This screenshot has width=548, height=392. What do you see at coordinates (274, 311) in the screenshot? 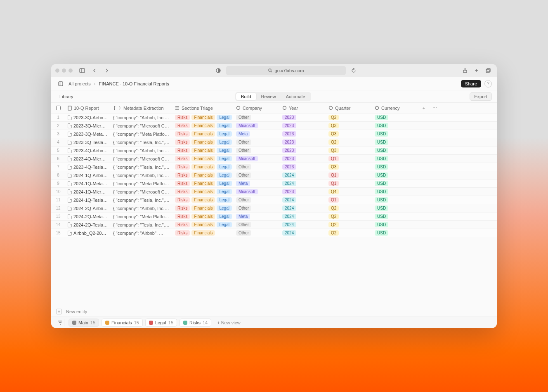
I see `new-entity-row: + New entity` at bounding box center [274, 311].